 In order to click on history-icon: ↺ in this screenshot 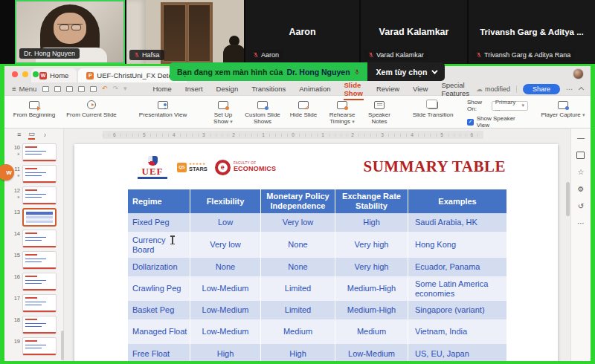, I will do `click(581, 207)`.